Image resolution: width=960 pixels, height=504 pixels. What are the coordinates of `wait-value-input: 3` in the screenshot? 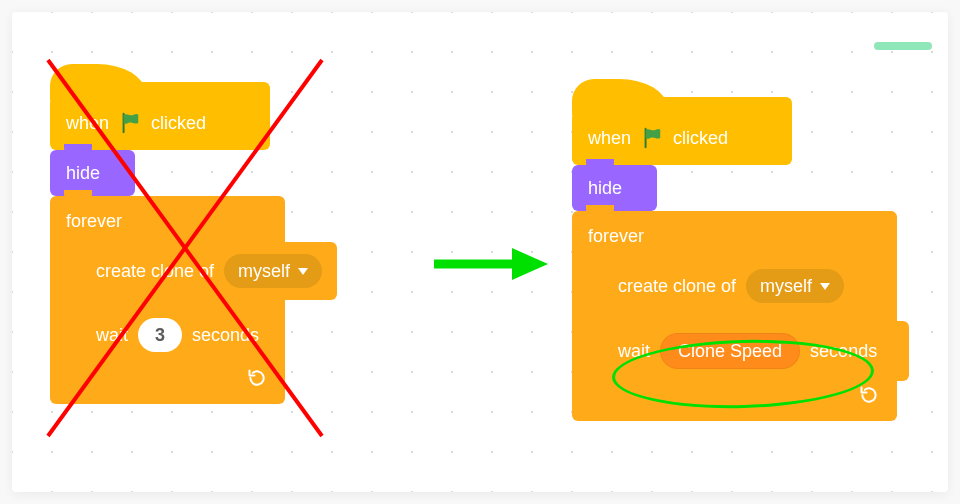 It's located at (160, 335).